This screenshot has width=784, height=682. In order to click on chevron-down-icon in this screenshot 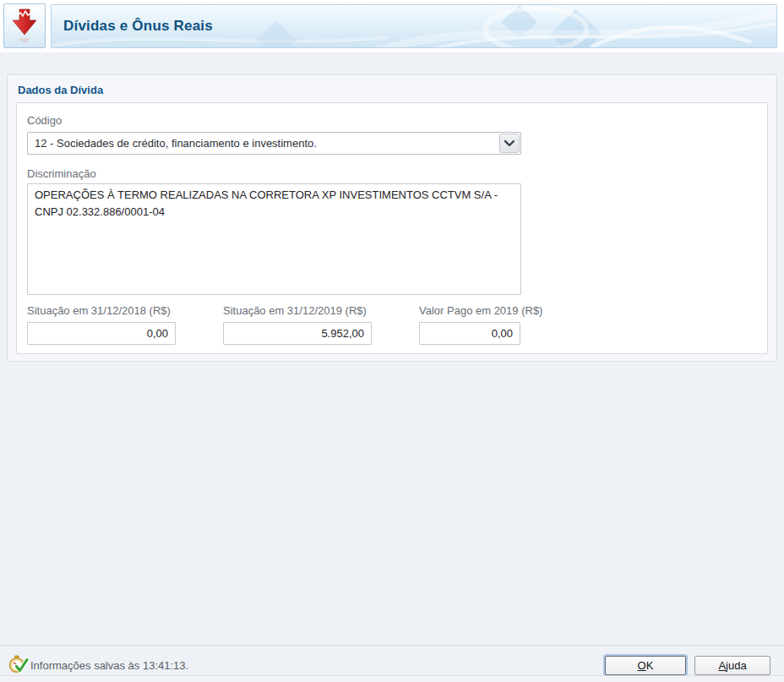, I will do `click(509, 144)`.